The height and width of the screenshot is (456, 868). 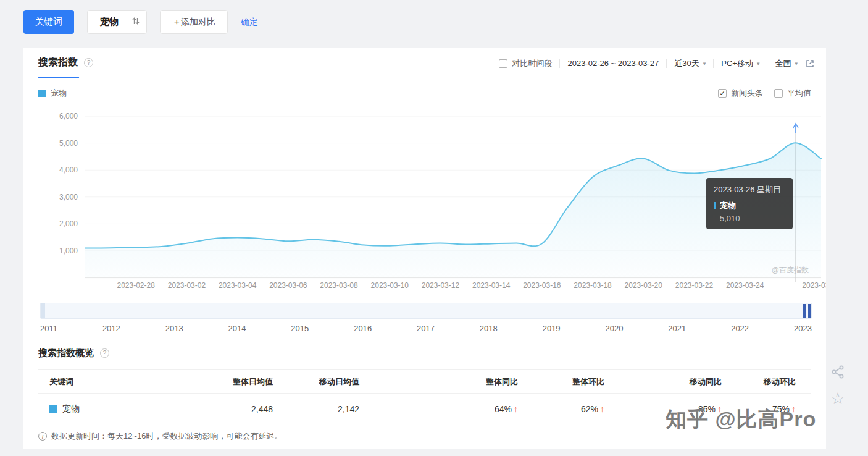 What do you see at coordinates (187, 285) in the screenshot?
I see `svg-text: 2023-03-02` at bounding box center [187, 285].